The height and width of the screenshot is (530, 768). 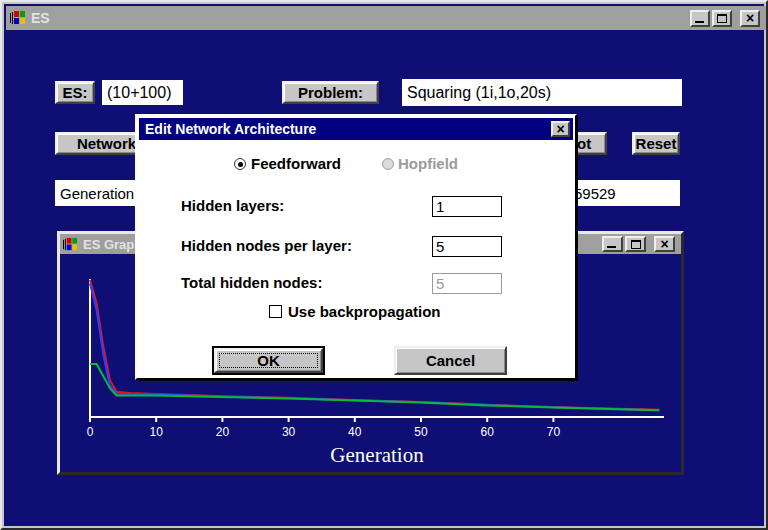 I want to click on generation-value-field: 59529, so click(x=621, y=193).